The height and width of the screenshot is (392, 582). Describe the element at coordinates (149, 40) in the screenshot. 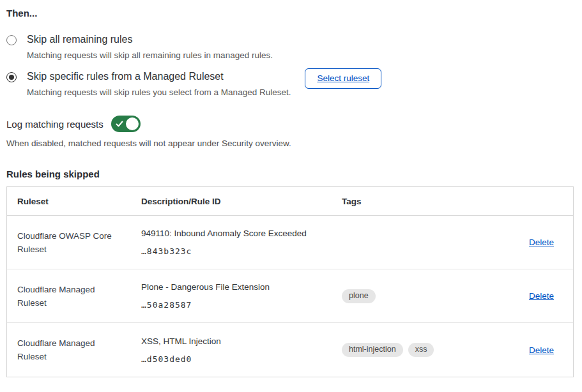

I see `skip-all-rules-label: Skip all remaining rules` at that location.